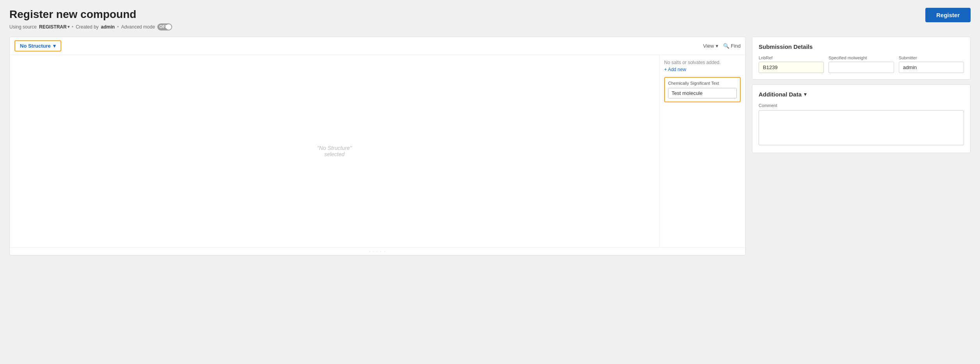 The height and width of the screenshot is (364, 980). What do you see at coordinates (861, 128) in the screenshot?
I see `comment-textarea` at bounding box center [861, 128].